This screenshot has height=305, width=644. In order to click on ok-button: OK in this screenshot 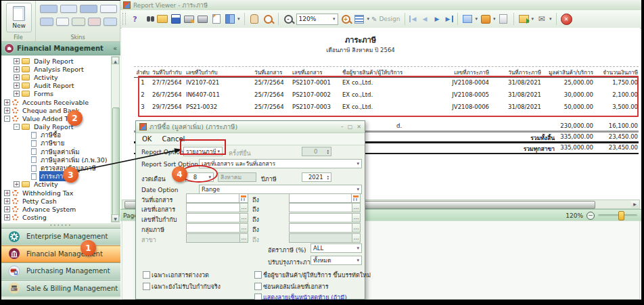, I will do `click(147, 139)`.